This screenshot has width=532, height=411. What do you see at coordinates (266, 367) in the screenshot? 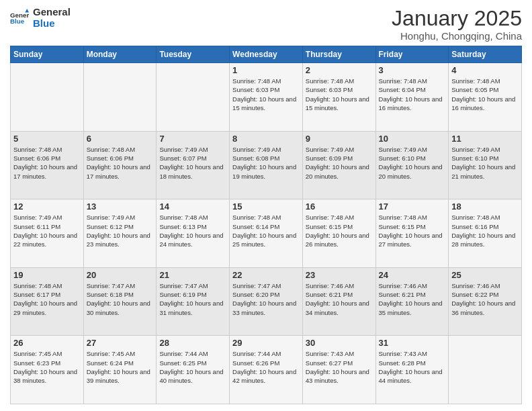
I see `day-info: Sunrise: 7:44 AMSunset: 6:26 PMDaylight:…` at bounding box center [266, 367].